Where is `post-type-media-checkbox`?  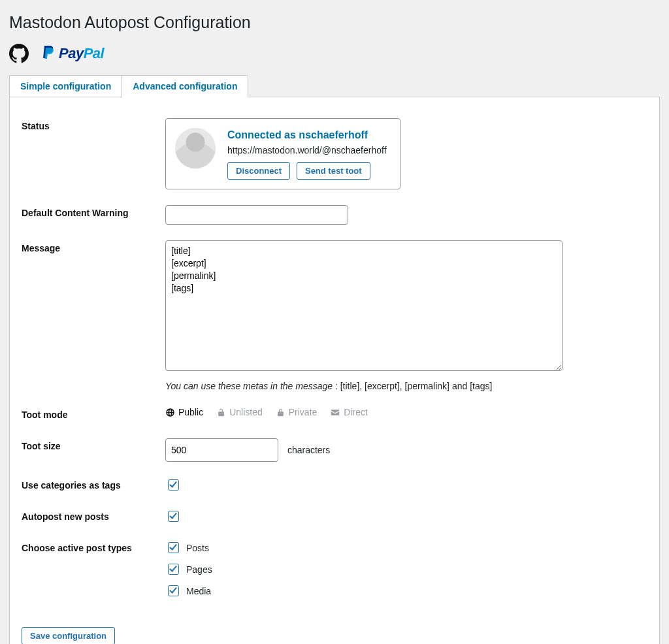 post-type-media-checkbox is located at coordinates (174, 590).